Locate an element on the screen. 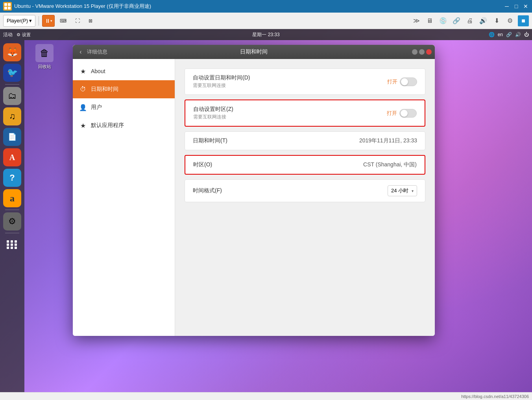  default-apps-icon: ★ is located at coordinates (83, 126).